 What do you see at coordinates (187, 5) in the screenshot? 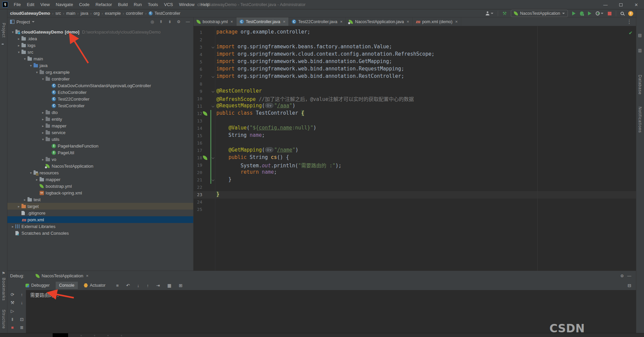
I see `menu-window: Window` at bounding box center [187, 5].